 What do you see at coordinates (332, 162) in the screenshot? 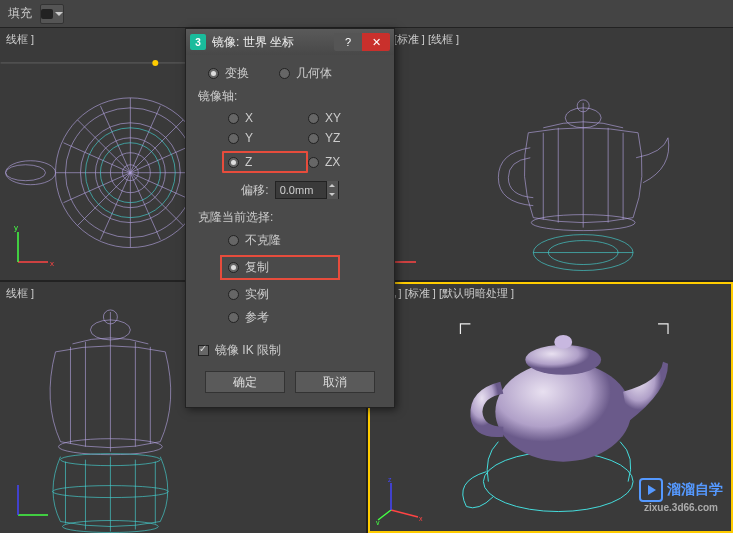
I see `axis-zx-label: ZX` at bounding box center [332, 162].